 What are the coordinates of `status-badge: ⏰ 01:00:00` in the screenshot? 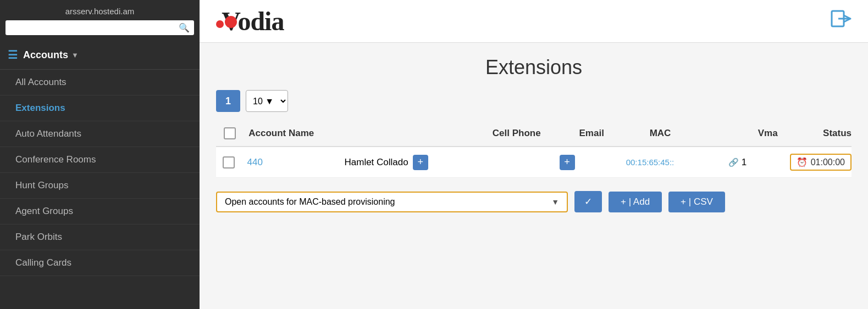 It's located at (821, 162).